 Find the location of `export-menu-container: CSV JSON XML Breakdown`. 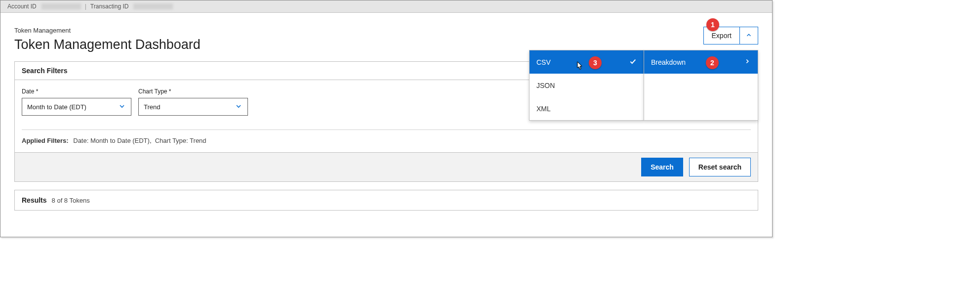

export-menu-container: CSV JSON XML Breakdown is located at coordinates (644, 85).